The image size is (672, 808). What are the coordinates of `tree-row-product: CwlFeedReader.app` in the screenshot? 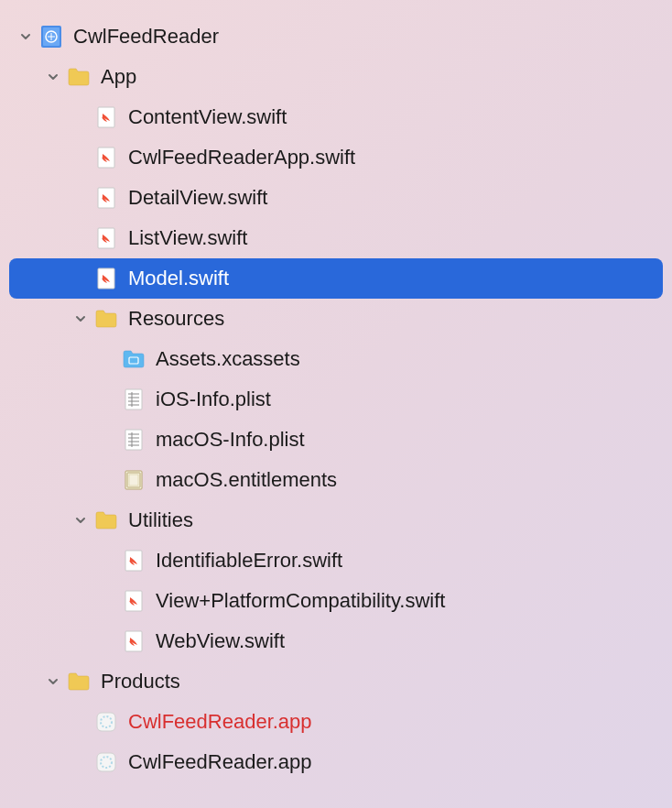 It's located at (336, 762).